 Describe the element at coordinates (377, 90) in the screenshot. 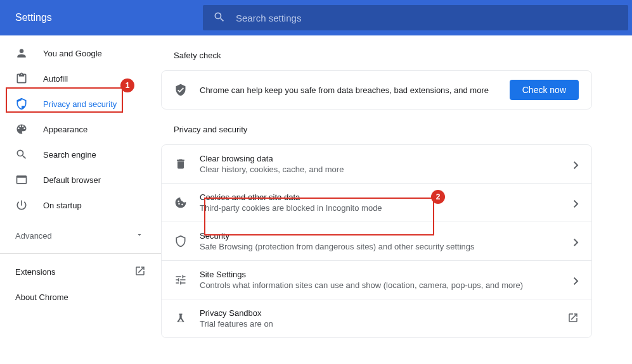

I see `safety-check-card: Chrome can help keep you safe from data …` at that location.